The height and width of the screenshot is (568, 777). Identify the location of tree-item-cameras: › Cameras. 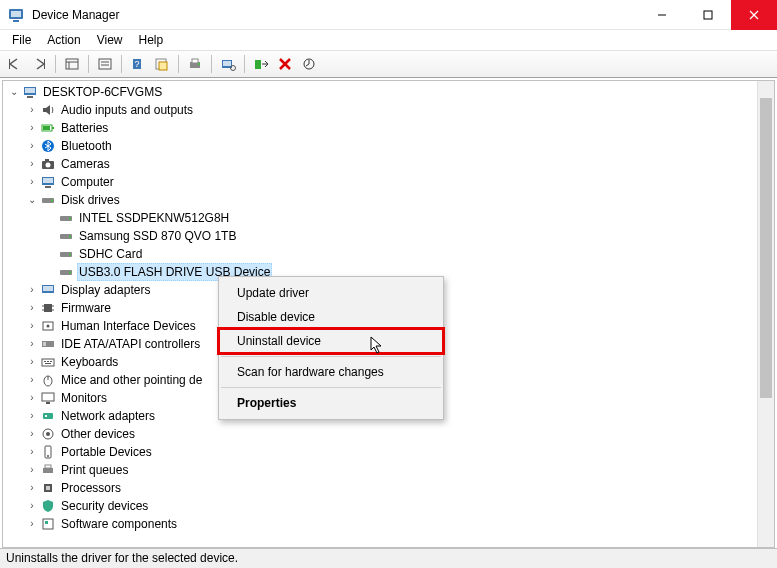
(388, 164).